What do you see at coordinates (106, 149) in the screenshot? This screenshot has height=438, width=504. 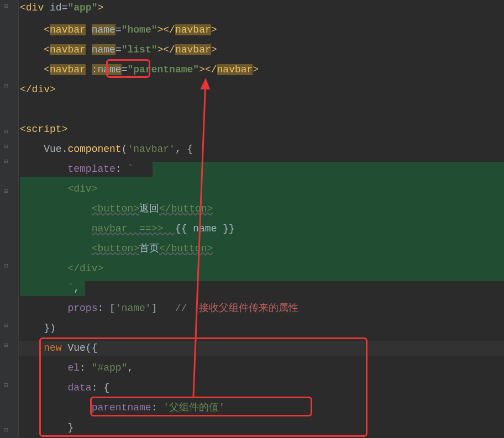 I see `code-line: Vue.component('navbar', {` at bounding box center [106, 149].